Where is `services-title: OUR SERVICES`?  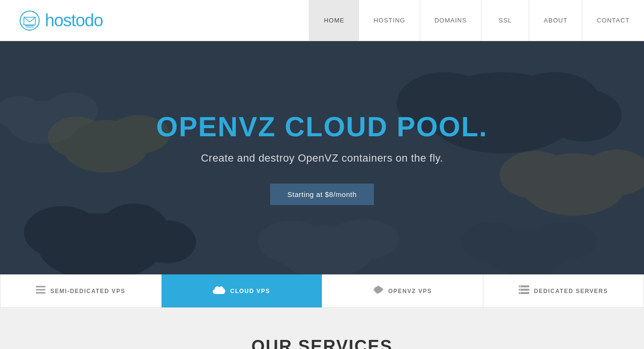
services-title: OUR SERVICES is located at coordinates (322, 343).